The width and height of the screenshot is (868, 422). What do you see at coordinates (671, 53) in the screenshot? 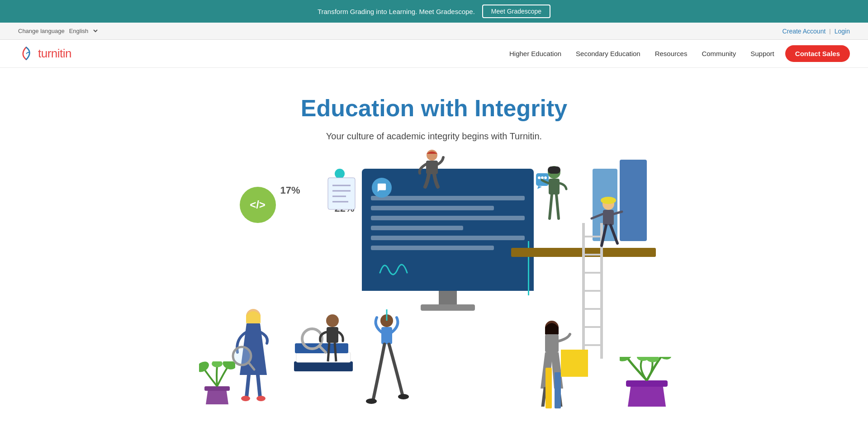
I see `nav-resources: Resources` at bounding box center [671, 53].